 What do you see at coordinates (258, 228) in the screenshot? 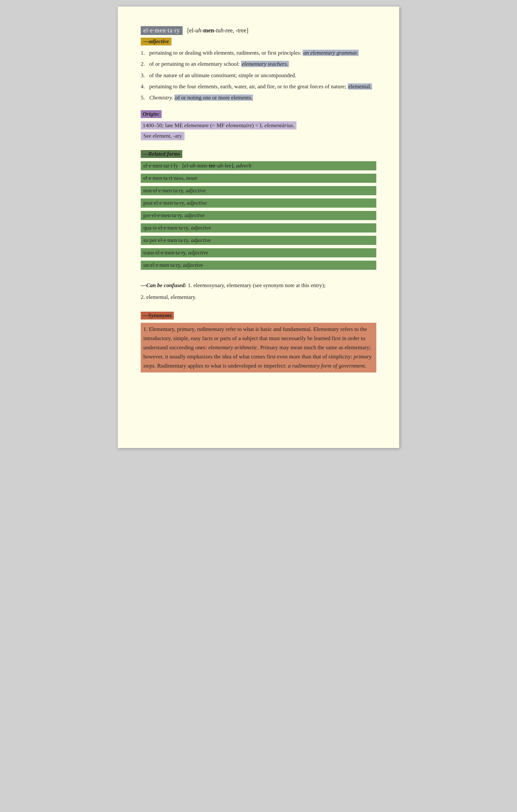
I see `related-item-6: qua·si-el·e·men·ta·ry, adjective` at bounding box center [258, 228].